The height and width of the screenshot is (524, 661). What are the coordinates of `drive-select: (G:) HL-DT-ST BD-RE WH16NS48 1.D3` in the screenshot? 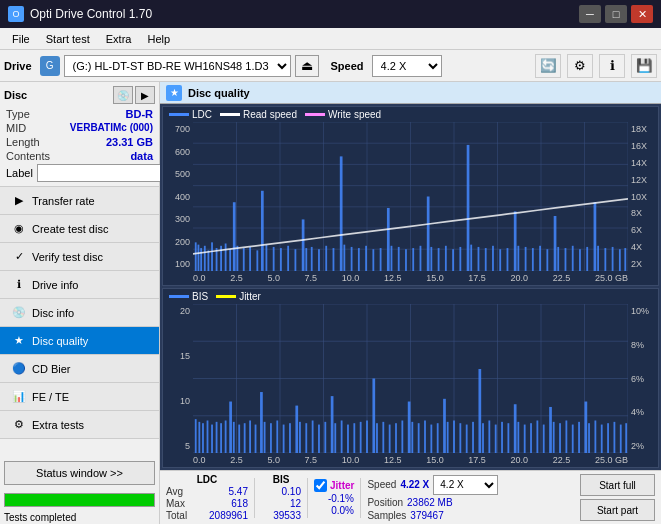 It's located at (178, 66).